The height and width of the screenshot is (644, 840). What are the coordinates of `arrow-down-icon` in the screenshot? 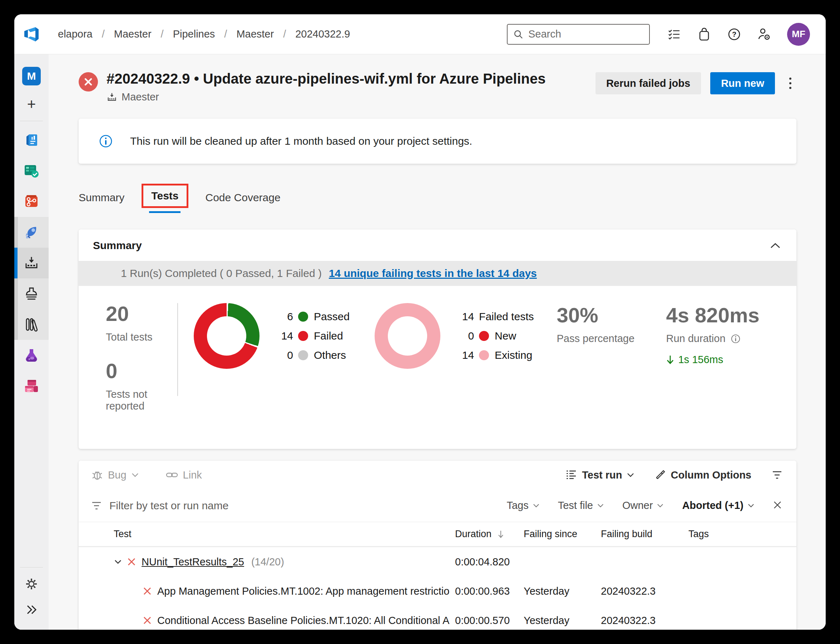 It's located at (670, 360).